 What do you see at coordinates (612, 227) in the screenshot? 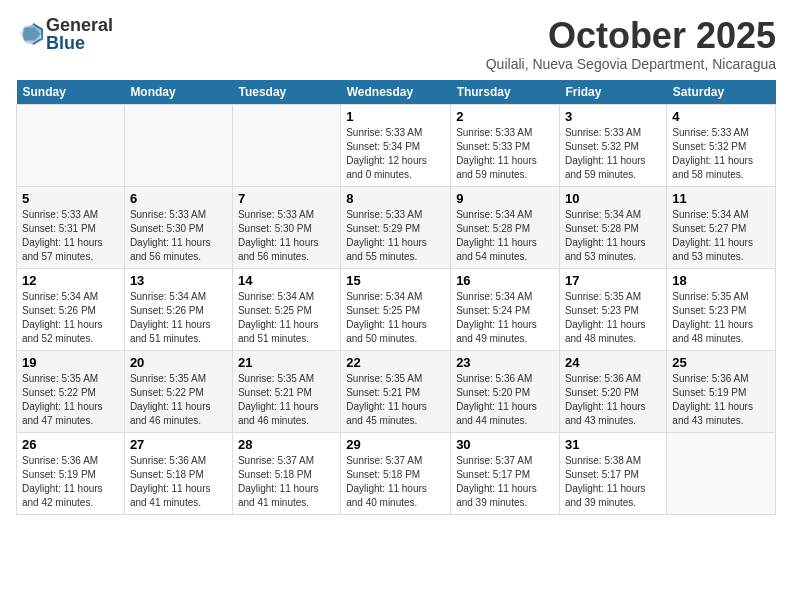
I see `calendar-cell: 10Sunrise: 5:34 AM Sunset: 5:28 PM Dayli…` at bounding box center [612, 227].